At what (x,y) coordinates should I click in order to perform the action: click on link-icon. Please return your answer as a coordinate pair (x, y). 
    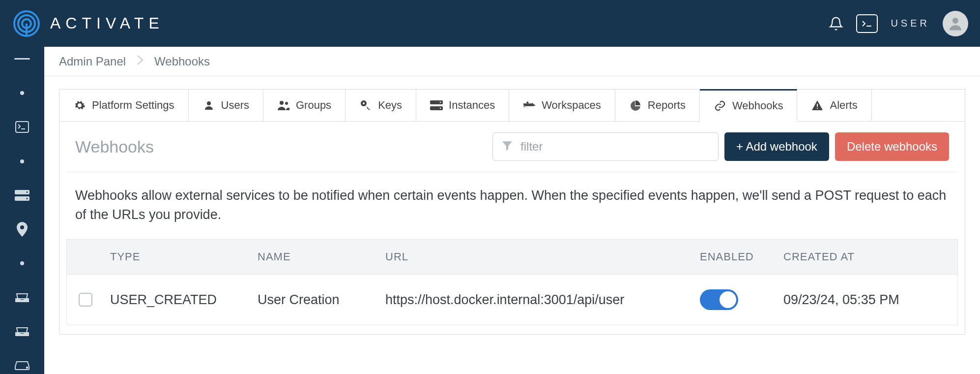
    Looking at the image, I should click on (720, 106).